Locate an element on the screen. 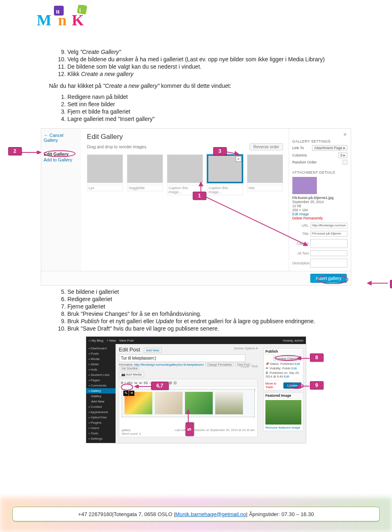 This screenshot has width=392, height=532. sidebar-add-to-gallery: Add to Gallery is located at coordinates (61, 160).